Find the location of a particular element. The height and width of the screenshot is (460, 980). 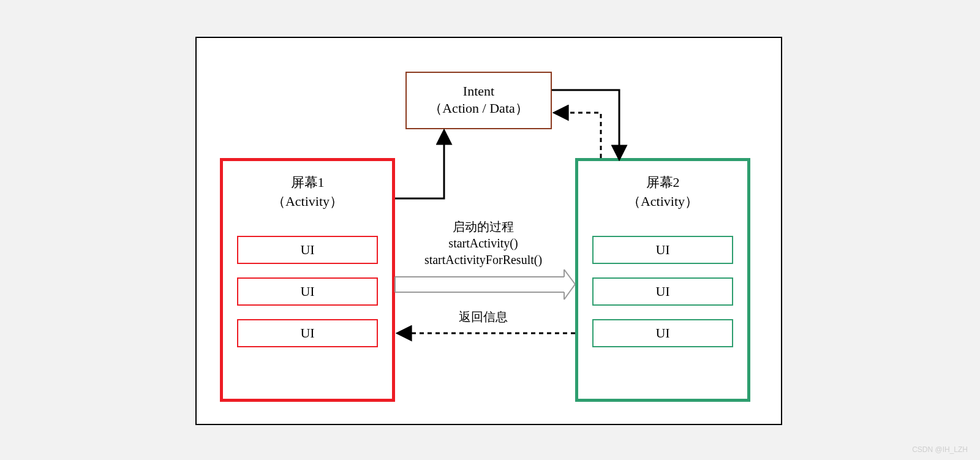

arrow-screen1-to-intent is located at coordinates (420, 165).